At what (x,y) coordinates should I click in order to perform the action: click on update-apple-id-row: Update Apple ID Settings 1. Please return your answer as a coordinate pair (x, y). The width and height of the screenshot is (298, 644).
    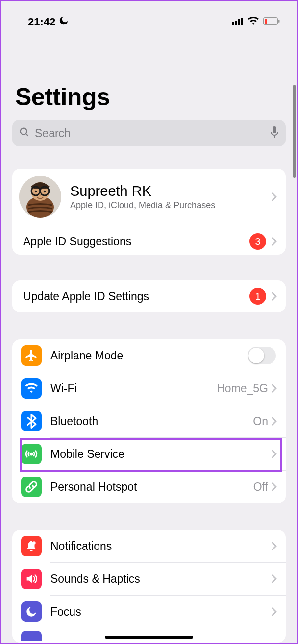
    Looking at the image, I should click on (149, 296).